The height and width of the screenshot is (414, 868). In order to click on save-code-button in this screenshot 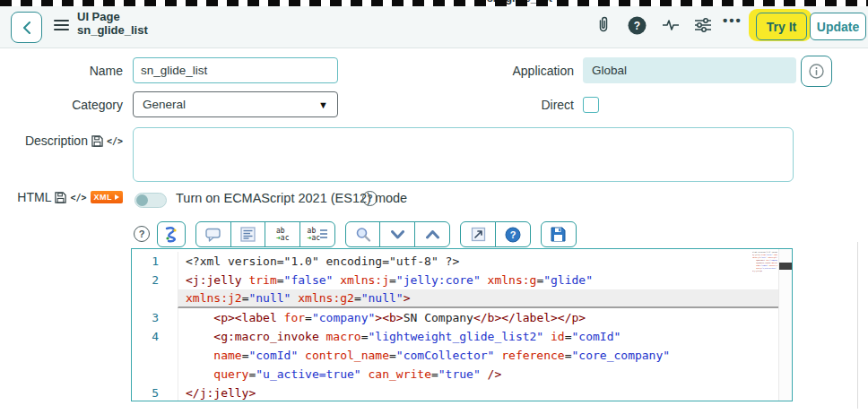, I will do `click(559, 235)`.